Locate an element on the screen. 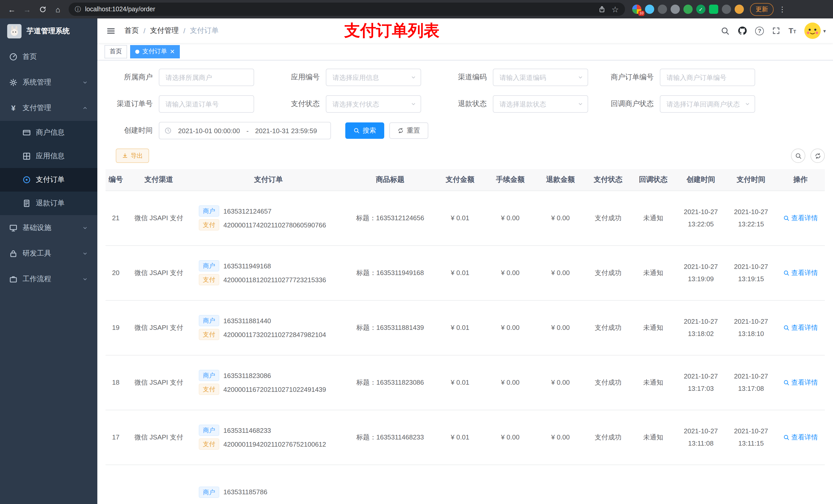 The image size is (833, 504). forward-icon: → is located at coordinates (27, 9).